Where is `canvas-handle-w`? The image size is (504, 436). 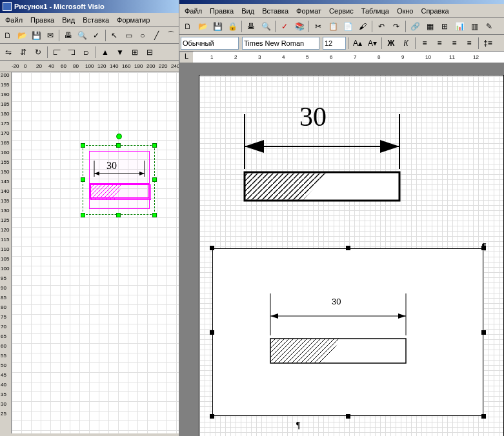 canvas-handle-w is located at coordinates (212, 333).